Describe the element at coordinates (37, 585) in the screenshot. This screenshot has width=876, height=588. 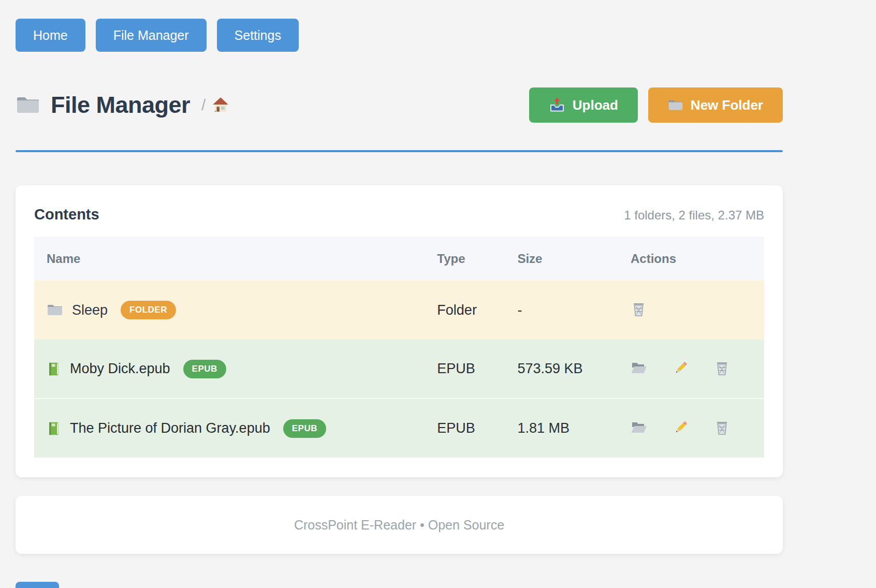
I see `partial-button-bottom` at that location.